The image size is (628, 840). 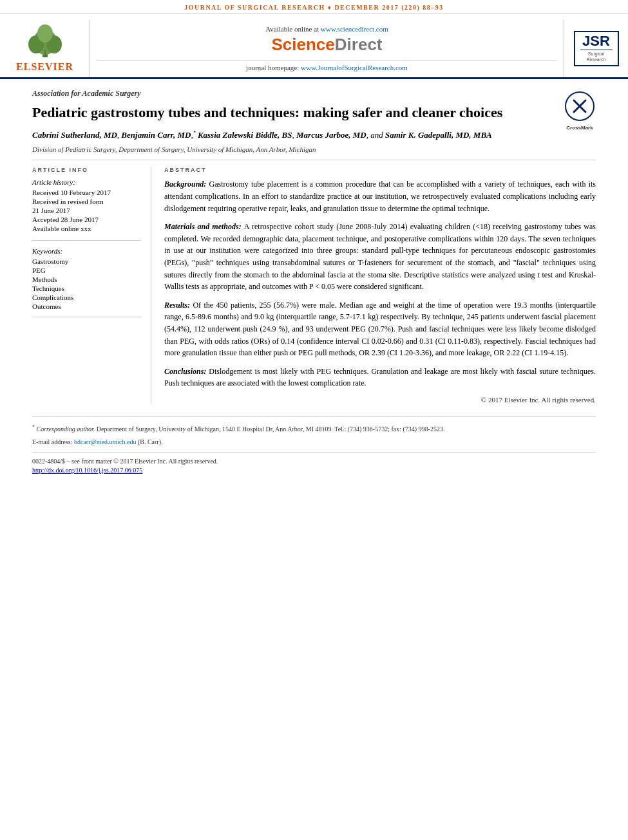 What do you see at coordinates (45, 67) in the screenshot?
I see `elsevier-wordmark: ELSEVIER` at bounding box center [45, 67].